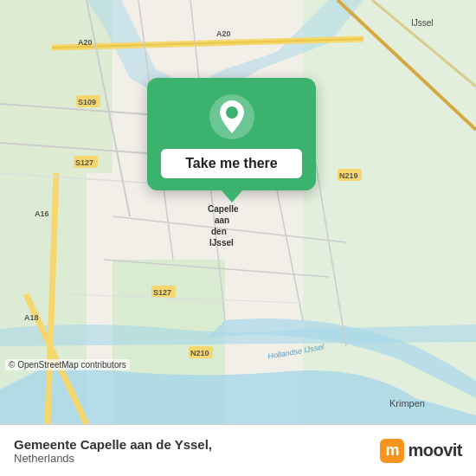 This screenshot has height=476, width=476. I want to click on bottom-info: Gemeente Capelle aan de Yssel, Netherlan…, so click(113, 451).